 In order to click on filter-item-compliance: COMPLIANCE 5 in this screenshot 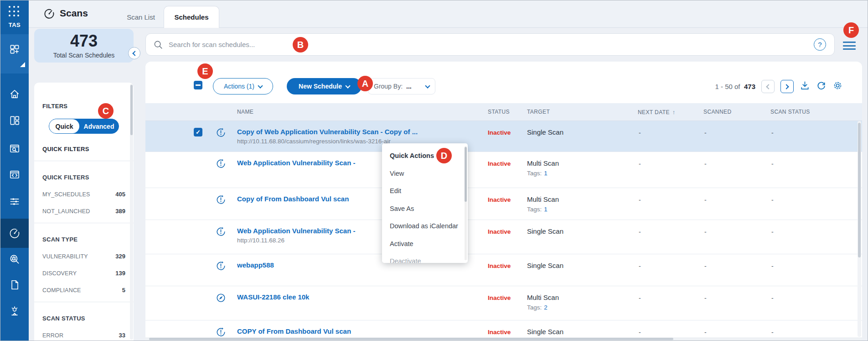, I will do `click(84, 290)`.